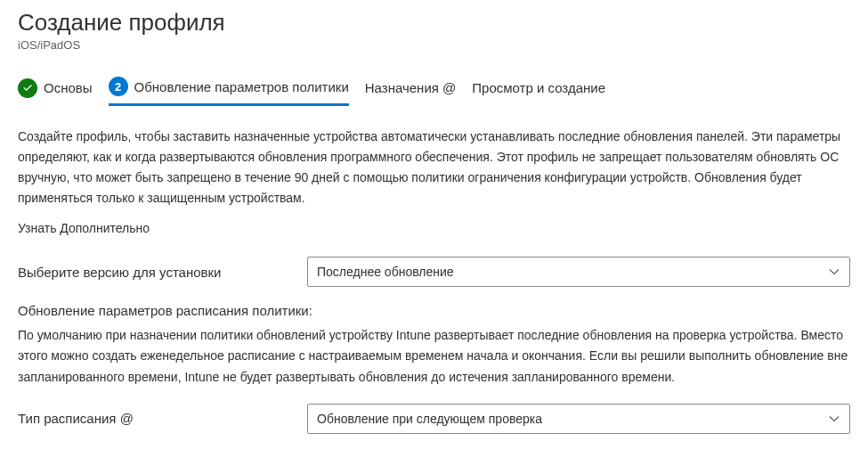  Describe the element at coordinates (385, 272) in the screenshot. I see `version-select-value: Последнее обновление` at that location.